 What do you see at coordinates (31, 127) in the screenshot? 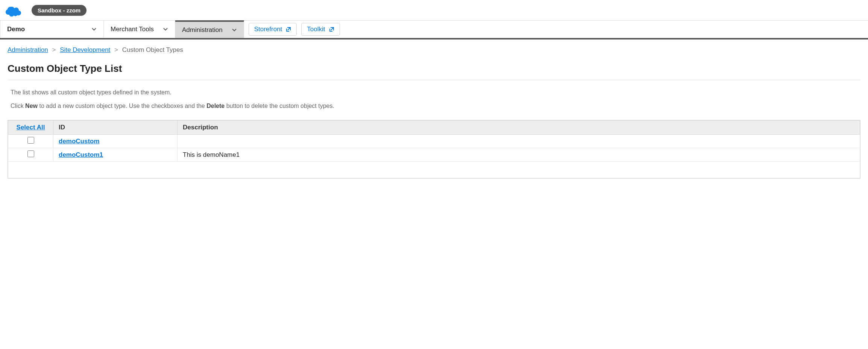
I see `select-all-link: Select All` at bounding box center [31, 127].